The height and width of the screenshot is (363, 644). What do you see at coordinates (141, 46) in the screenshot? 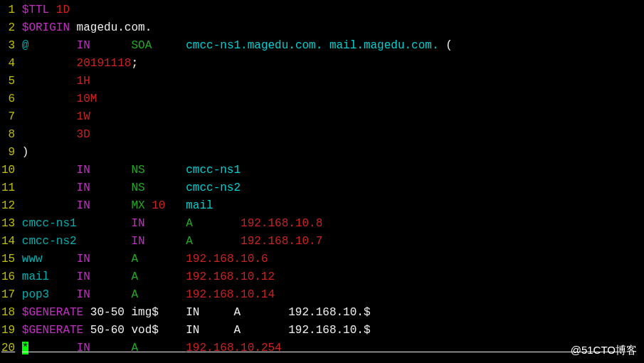
I see `token: SOA` at bounding box center [141, 46].